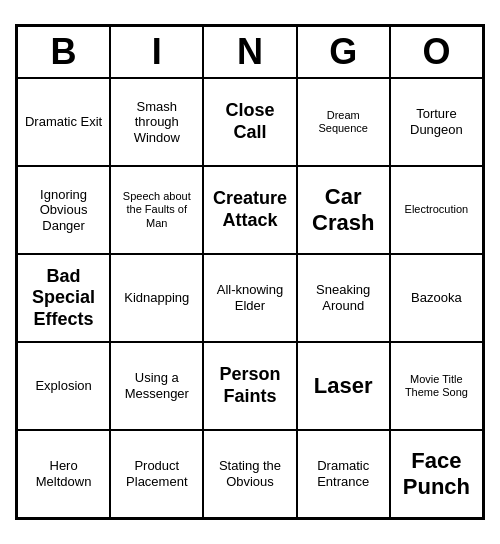  Describe the element at coordinates (64, 122) in the screenshot. I see `bingo-cell-0: Dramatic Exit` at that location.